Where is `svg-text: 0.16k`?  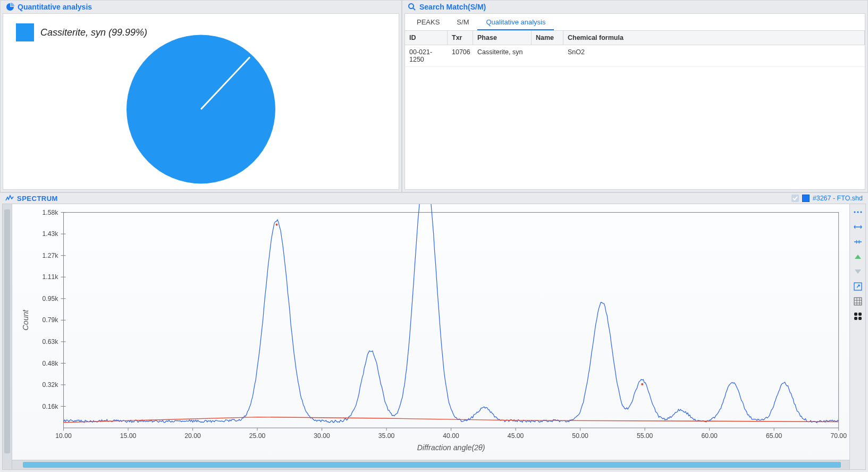
svg-text: 0.16k is located at coordinates (51, 407).